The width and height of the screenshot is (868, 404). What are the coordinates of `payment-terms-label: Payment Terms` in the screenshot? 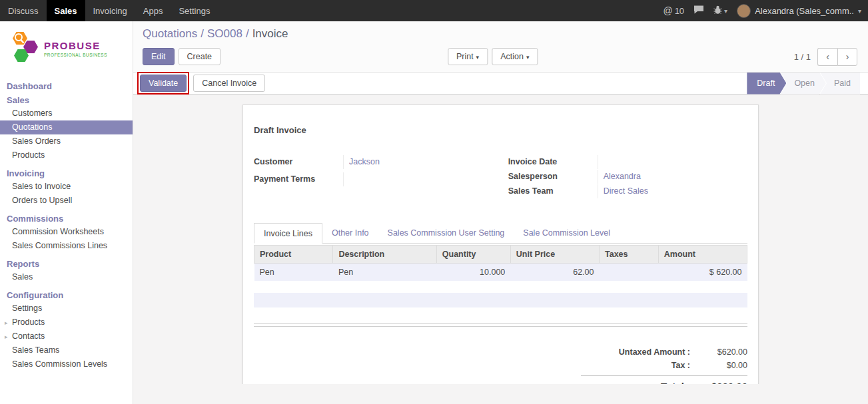 It's located at (298, 180).